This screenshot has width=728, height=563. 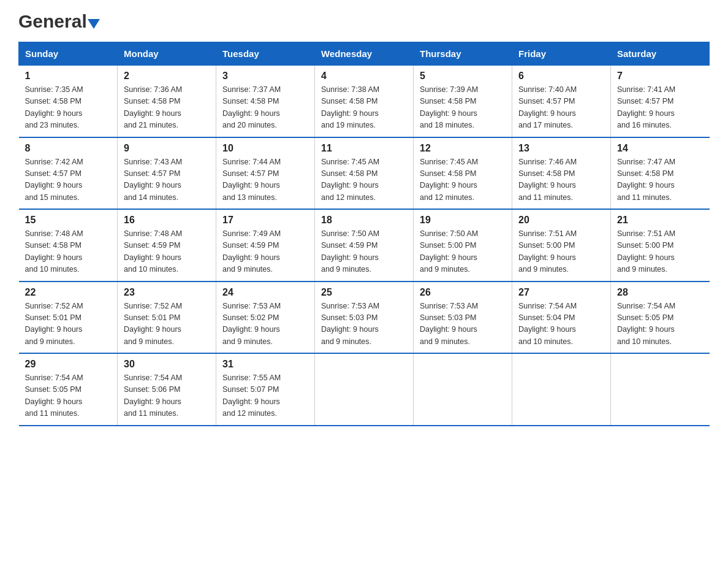 I want to click on day-number: 4, so click(x=364, y=76).